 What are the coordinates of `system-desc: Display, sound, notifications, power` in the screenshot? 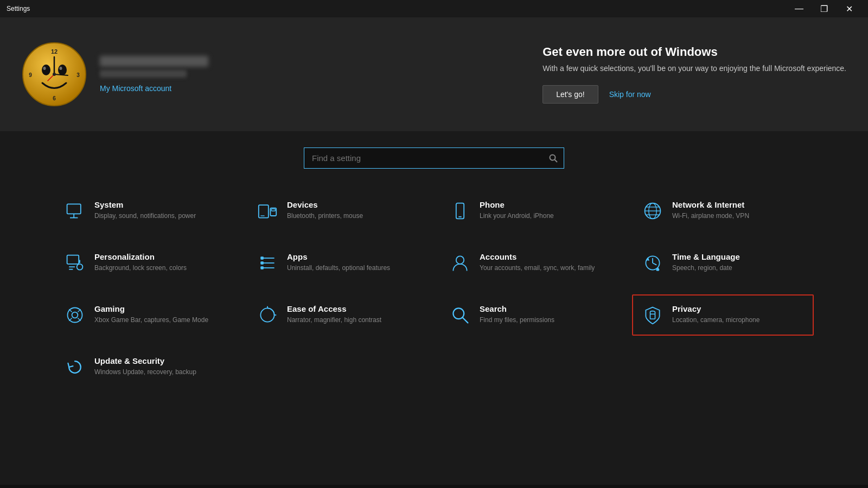 It's located at (161, 216).